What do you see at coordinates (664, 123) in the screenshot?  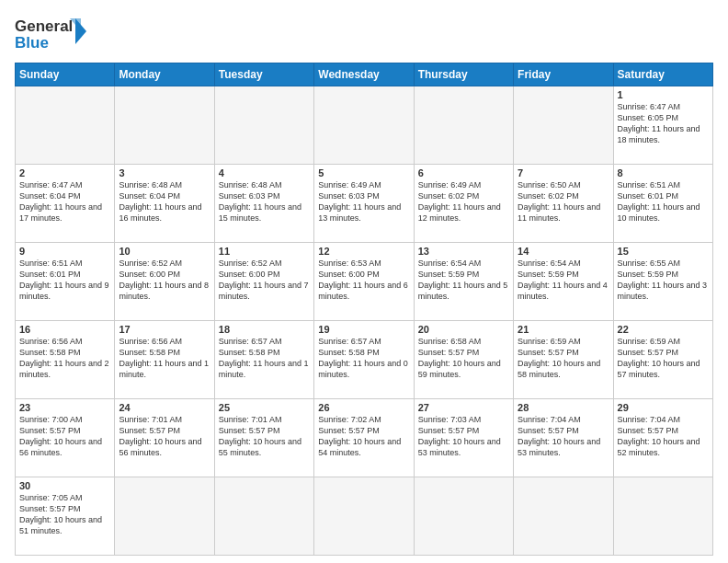 I see `day-info: Sunrise: 6:47 AM Sunset: 6:05 PM Dayligh…` at bounding box center [664, 123].